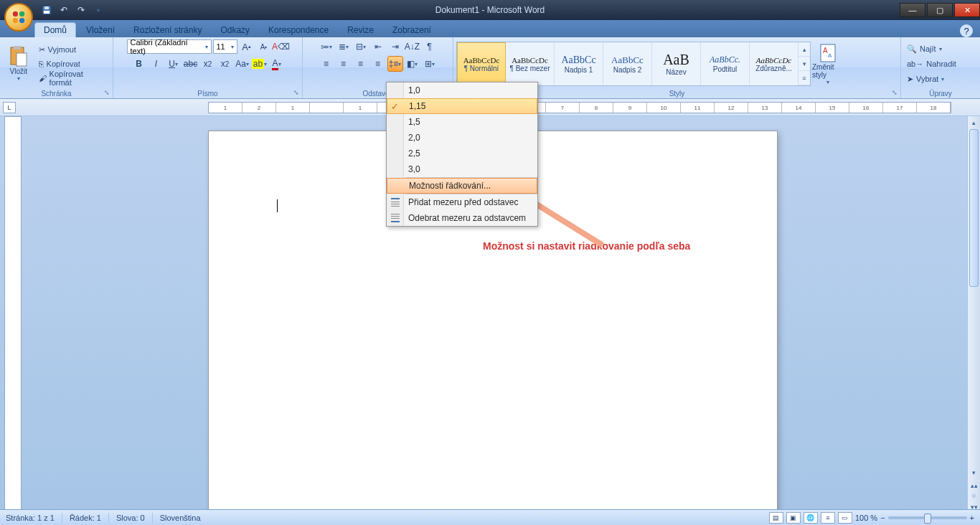  I want to click on scroll-thumb, so click(974, 208).